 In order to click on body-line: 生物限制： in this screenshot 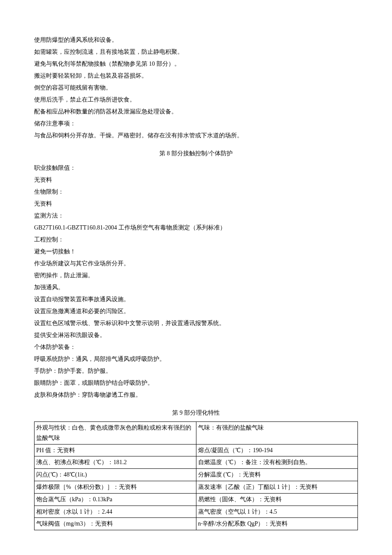, I will do `click(196, 192)`.